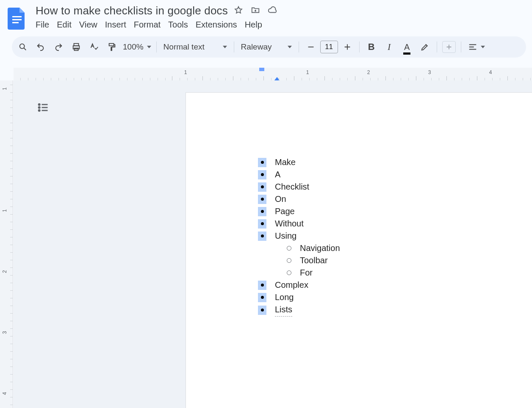 This screenshot has width=532, height=408. Describe the element at coordinates (490, 72) in the screenshot. I see `hruler-num: 4` at that location.